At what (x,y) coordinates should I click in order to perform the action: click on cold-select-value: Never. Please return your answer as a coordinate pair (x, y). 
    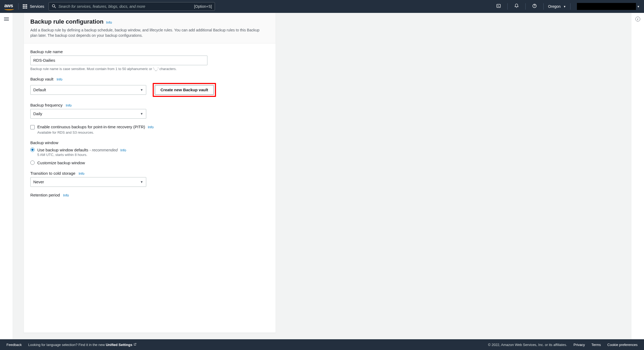
    Looking at the image, I should click on (39, 182).